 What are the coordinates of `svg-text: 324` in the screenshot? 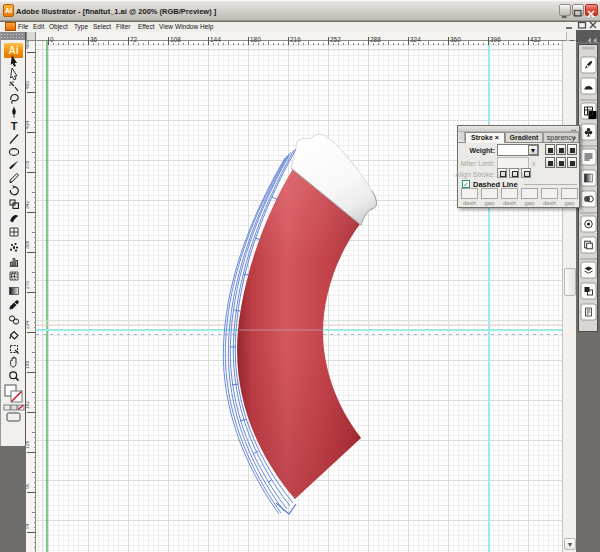 It's located at (416, 40).